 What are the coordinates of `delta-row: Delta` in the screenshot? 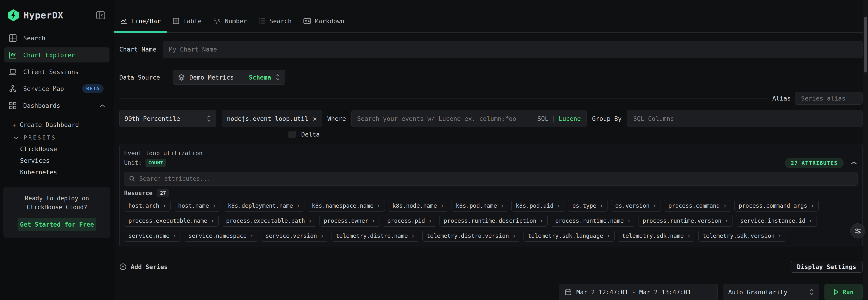 It's located at (491, 134).